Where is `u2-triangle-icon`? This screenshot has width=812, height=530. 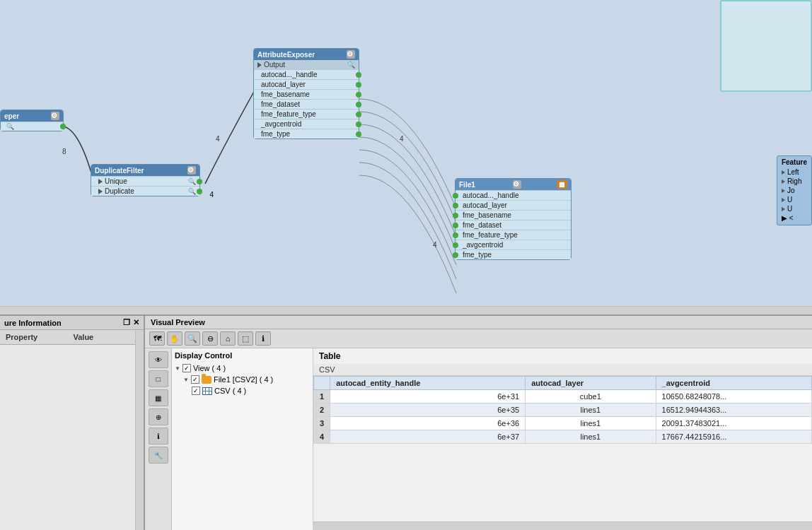
u2-triangle-icon is located at coordinates (784, 209).